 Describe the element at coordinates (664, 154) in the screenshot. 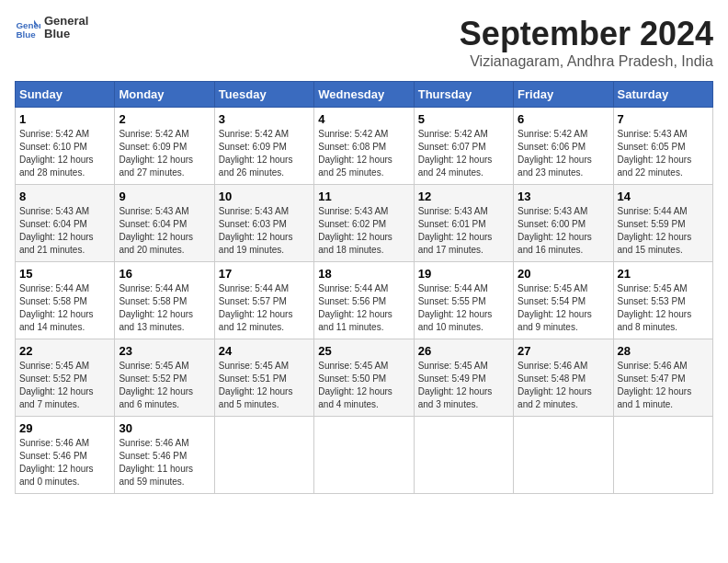

I see `day-info: Sunrise: 5:43 AM Sunset: 6:05 PM Dayligh…` at that location.